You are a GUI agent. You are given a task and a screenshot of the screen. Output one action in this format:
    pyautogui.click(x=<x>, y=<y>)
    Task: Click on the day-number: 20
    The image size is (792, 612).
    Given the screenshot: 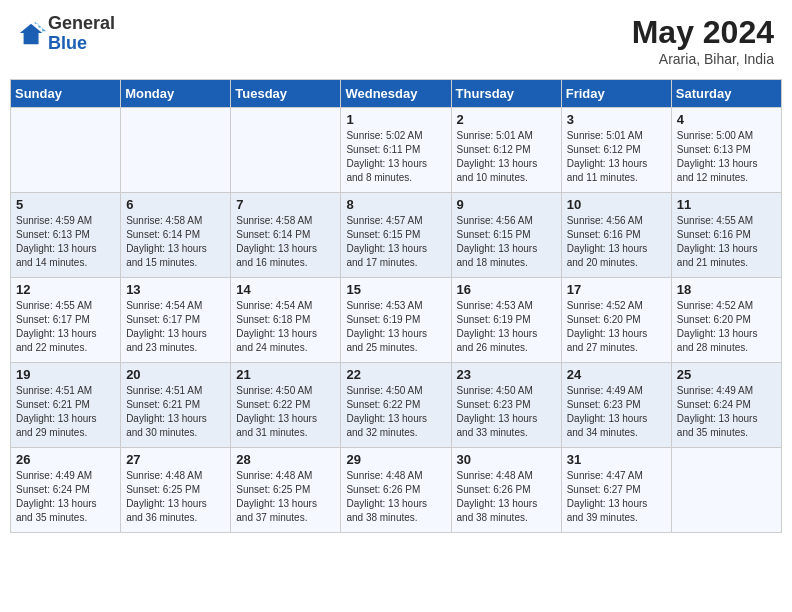 What is the action you would take?
    pyautogui.click(x=176, y=374)
    